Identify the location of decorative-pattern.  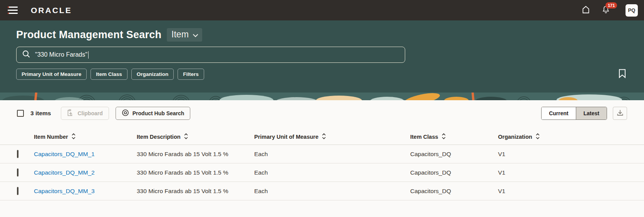
(322, 96).